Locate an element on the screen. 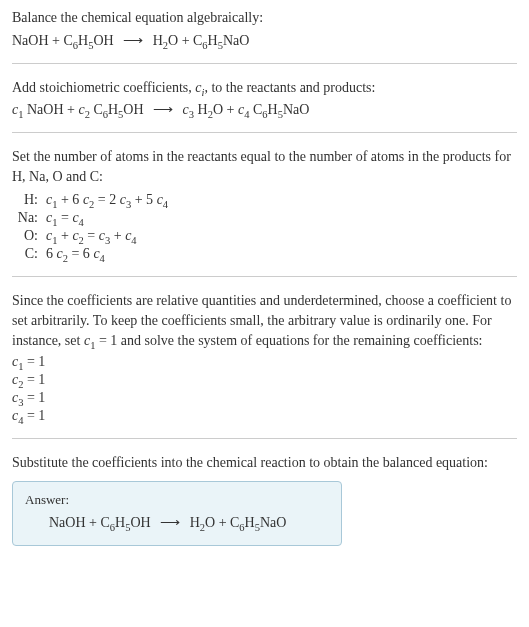 The height and width of the screenshot is (627, 529). equation-with-coeffs: c1 NaOH + c2 C6H5OH ⟶ c3 H2O + c4 C6H5Na… is located at coordinates (264, 110).